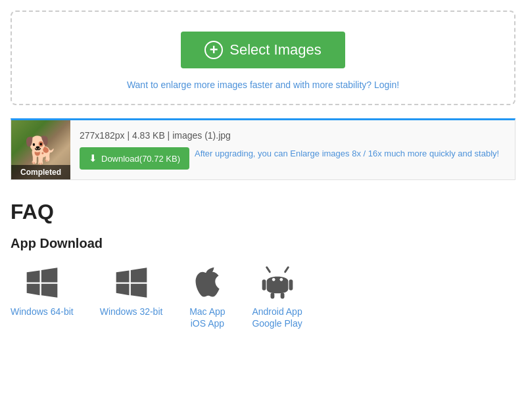  What do you see at coordinates (134, 158) in the screenshot?
I see `download-button: ⬇ Download(70.72 KB)` at bounding box center [134, 158].